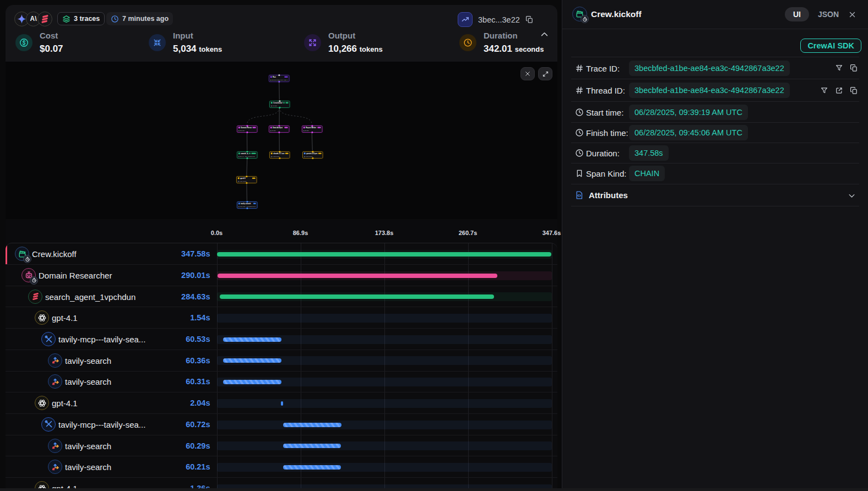 The image size is (868, 491). I want to click on span-name: gpt-4.1, so click(65, 318).